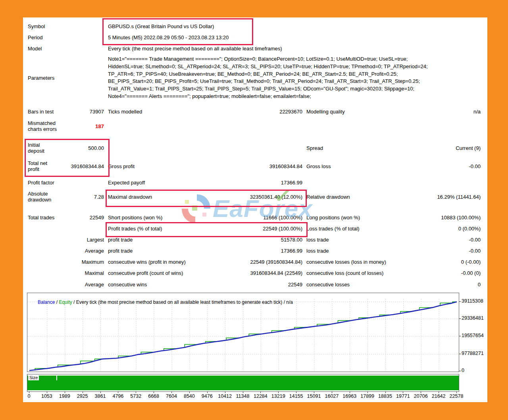 The image size is (508, 420). Describe the element at coordinates (437, 197) in the screenshot. I see `stat-value: 16.29% (11441.64)` at that location.